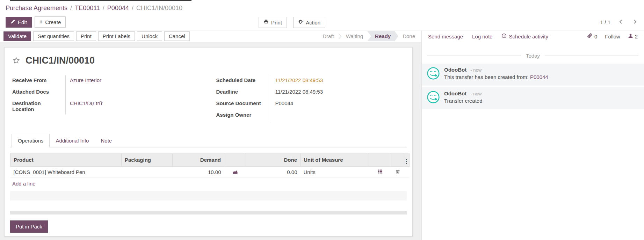  What do you see at coordinates (369, 36) in the screenshot?
I see `status-pipeline: Draft Waiting Ready Done` at bounding box center [369, 36].